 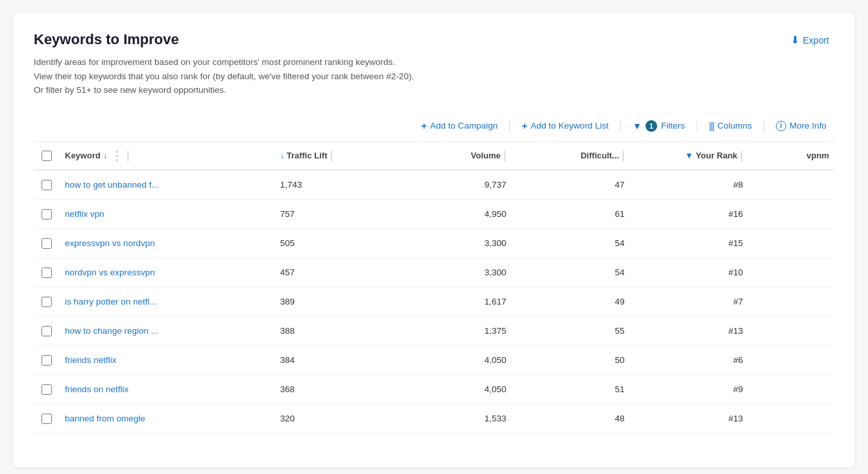 I want to click on your-rank-col-label: Your Rank, so click(x=717, y=156).